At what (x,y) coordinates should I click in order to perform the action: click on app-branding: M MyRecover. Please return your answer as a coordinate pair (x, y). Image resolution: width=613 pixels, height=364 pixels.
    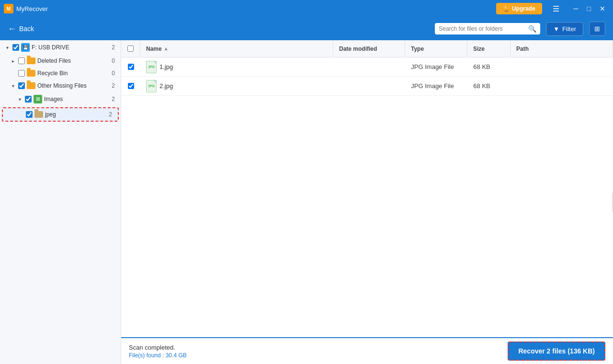
    Looking at the image, I should click on (26, 9).